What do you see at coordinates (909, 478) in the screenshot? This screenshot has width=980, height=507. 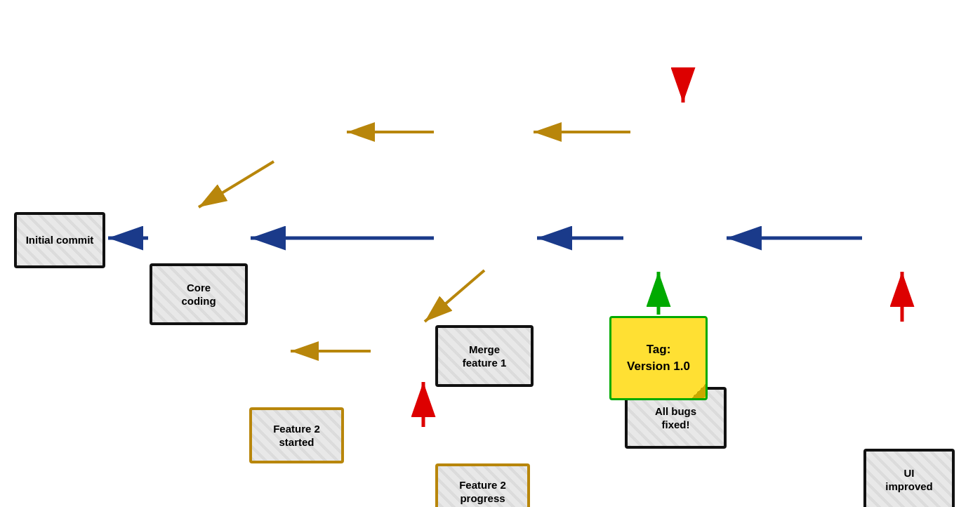 I see `node-ui-improved: UIimproved` at bounding box center [909, 478].